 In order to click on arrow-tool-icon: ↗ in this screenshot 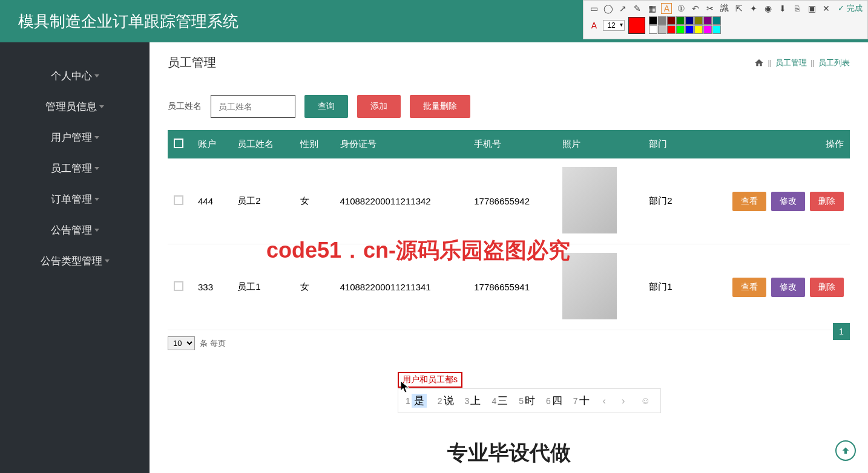, I will do `click(623, 8)`.